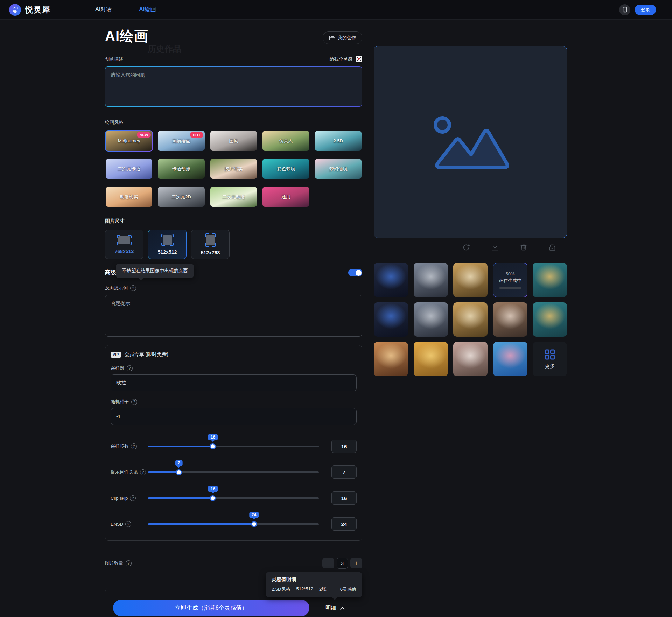  Describe the element at coordinates (286, 169) in the screenshot. I see `style-card: 彩色梦境` at that location.